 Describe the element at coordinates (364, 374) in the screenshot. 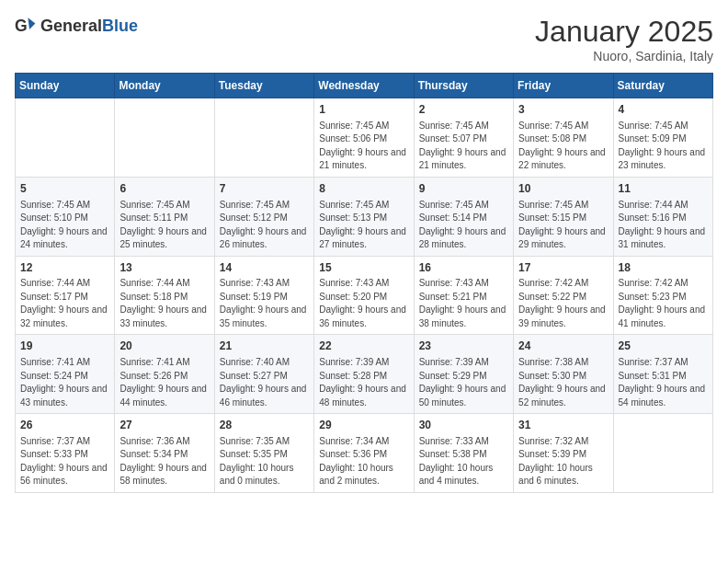

I see `calendar-week-row: 19Sunrise: 7:41 AM Sunset: 5:24 PM Dayli…` at that location.